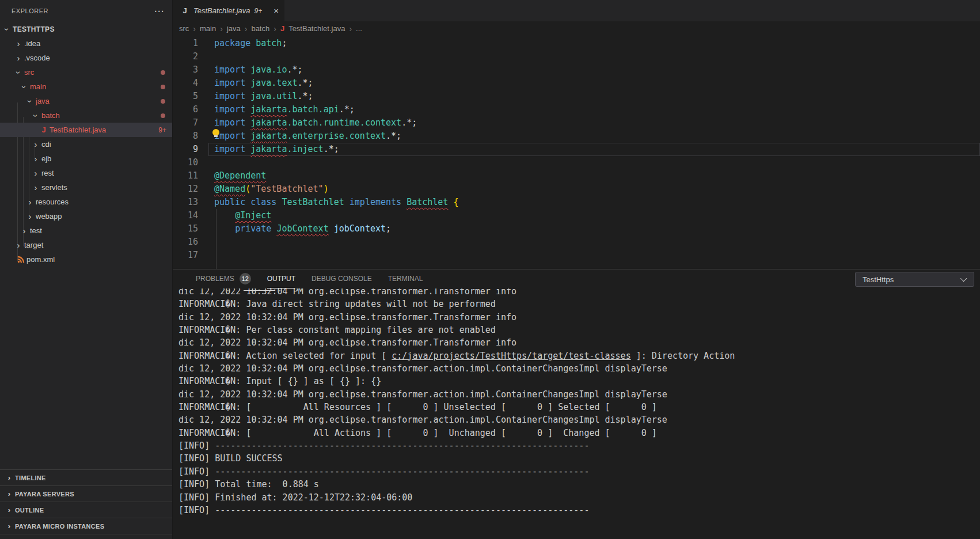 The image size is (980, 539). Describe the element at coordinates (914, 279) in the screenshot. I see `output-channel-select: TestHttps` at that location.